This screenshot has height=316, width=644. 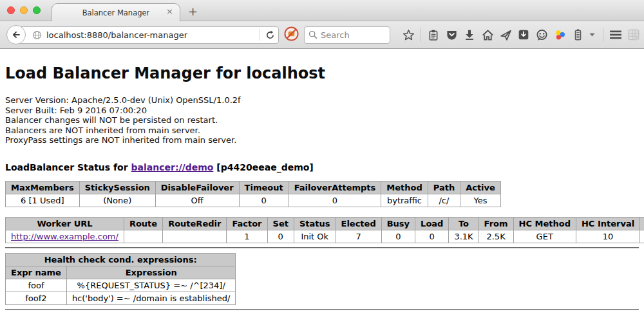 I want to click on maxmembers-value: 6 [1 Used], so click(x=43, y=200).